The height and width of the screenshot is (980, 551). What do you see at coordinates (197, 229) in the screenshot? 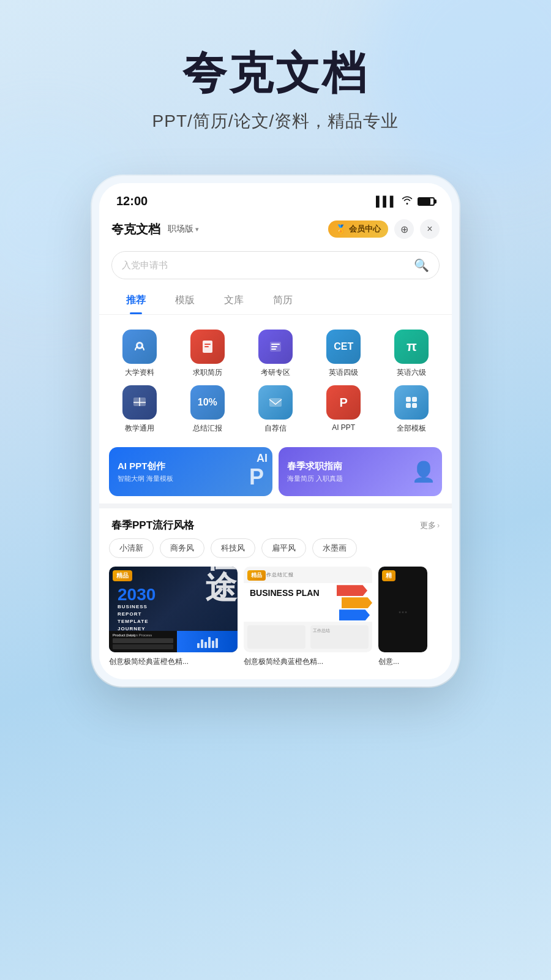
I see `chevron-down-icon: ▾` at bounding box center [197, 229].